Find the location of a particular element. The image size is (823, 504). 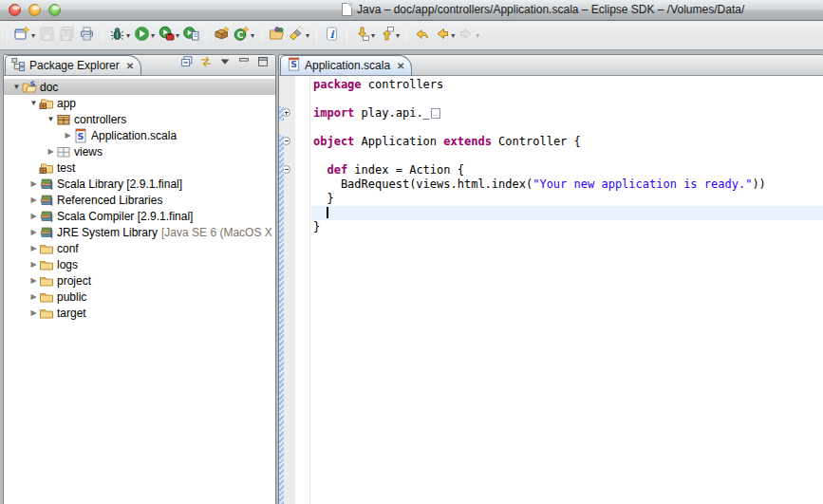

tab-package-explorer: Package Explorer ✕ is located at coordinates (73, 65).